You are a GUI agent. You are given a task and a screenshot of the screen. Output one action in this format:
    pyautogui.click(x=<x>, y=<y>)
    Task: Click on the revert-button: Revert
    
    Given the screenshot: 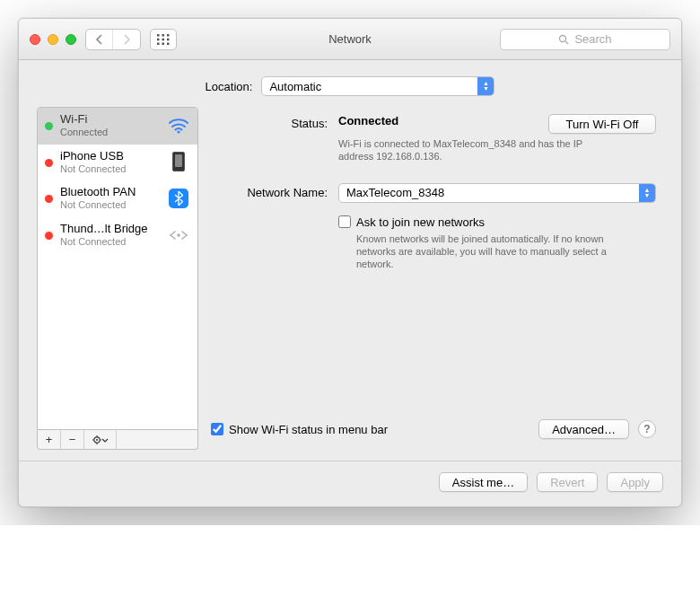 What is the action you would take?
    pyautogui.click(x=567, y=482)
    